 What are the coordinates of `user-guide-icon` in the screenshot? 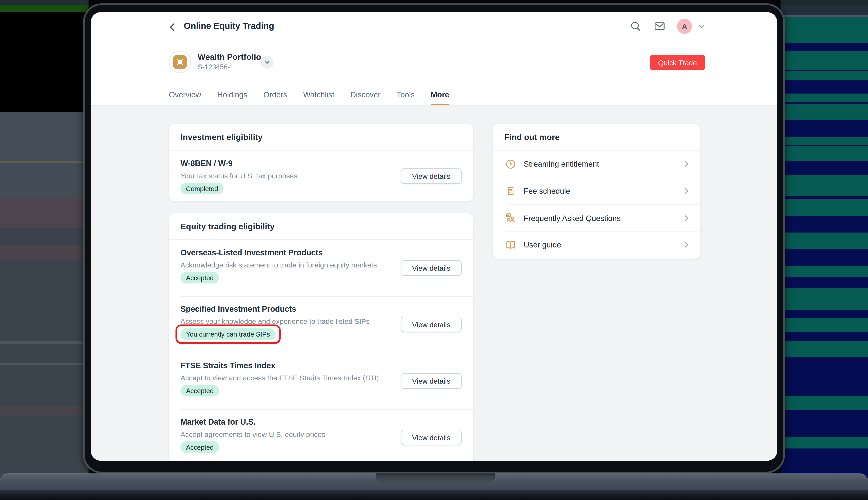 It's located at (511, 245).